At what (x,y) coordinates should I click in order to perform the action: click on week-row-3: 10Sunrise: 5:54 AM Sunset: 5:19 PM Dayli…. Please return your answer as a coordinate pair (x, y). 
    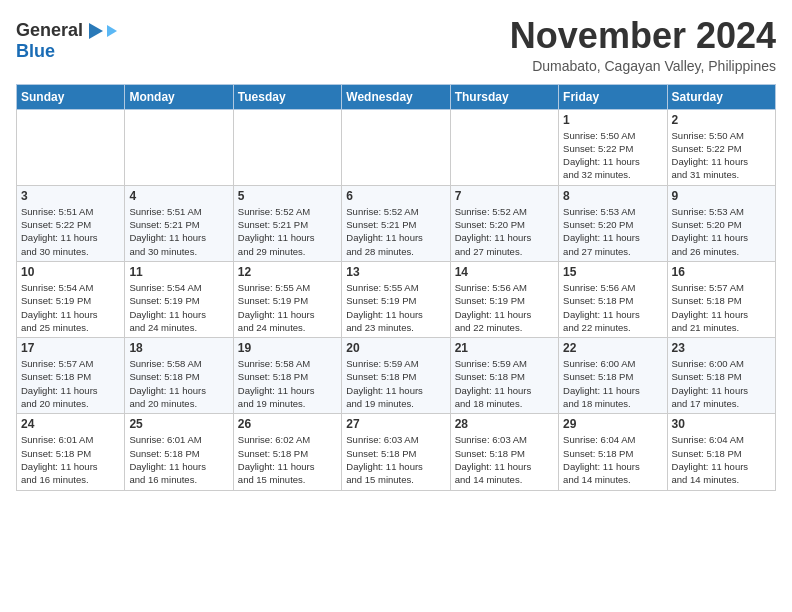
    Looking at the image, I should click on (396, 299).